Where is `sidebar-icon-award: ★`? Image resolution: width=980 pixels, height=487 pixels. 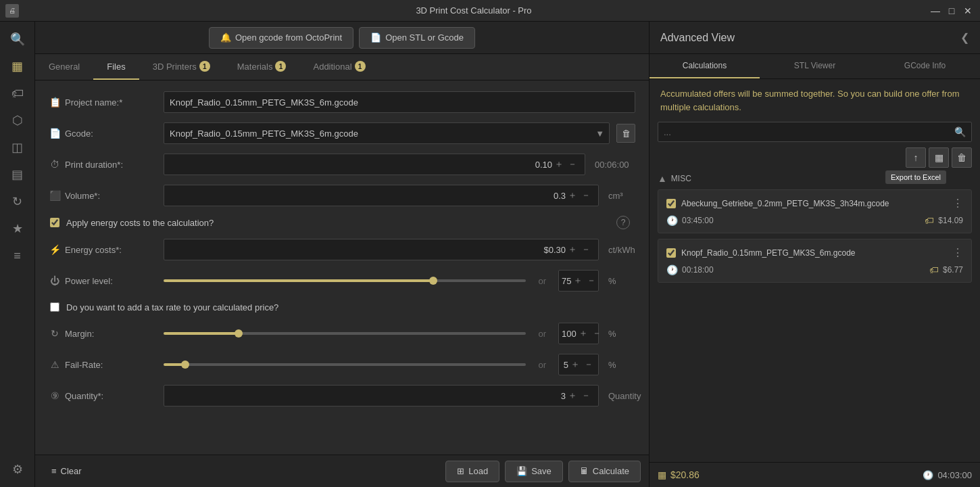
sidebar-icon-award: ★ is located at coordinates (18, 229).